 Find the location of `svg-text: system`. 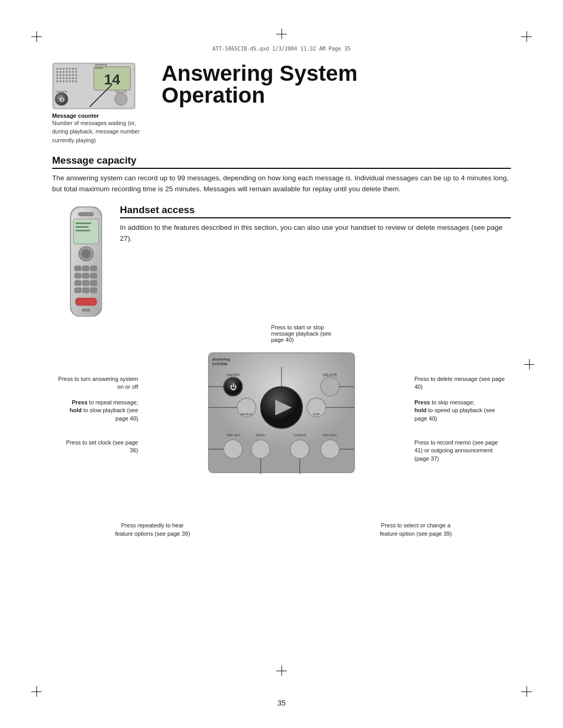

svg-text: system is located at coordinates (99, 68).